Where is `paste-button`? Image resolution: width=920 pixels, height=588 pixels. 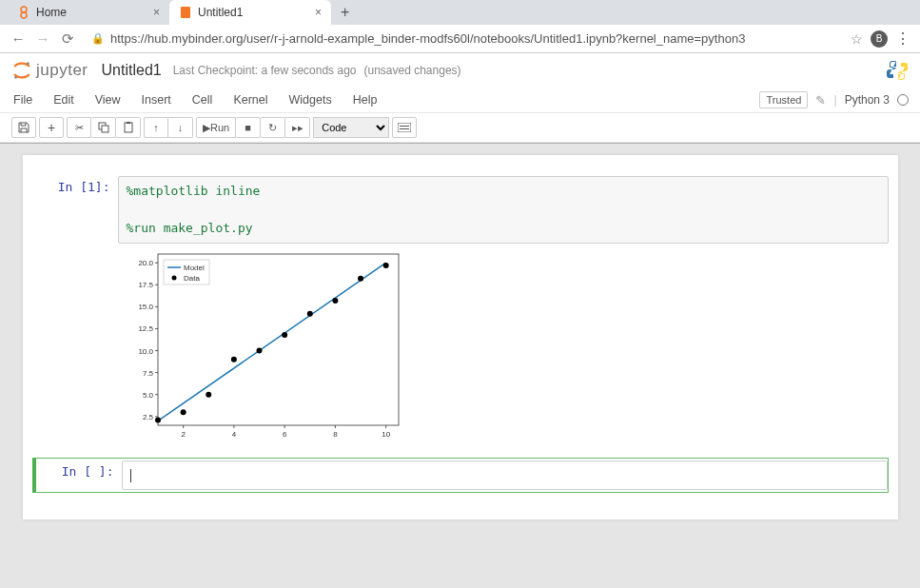 paste-button is located at coordinates (128, 127).